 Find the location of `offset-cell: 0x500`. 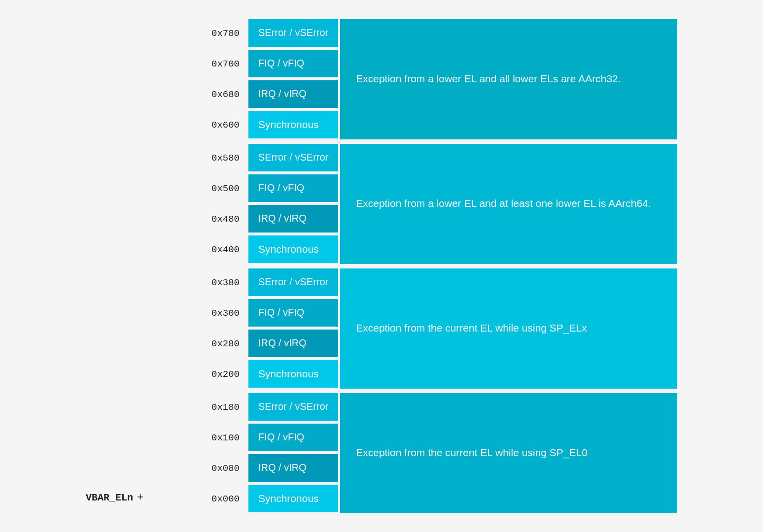

offset-cell: 0x500 is located at coordinates (216, 189).